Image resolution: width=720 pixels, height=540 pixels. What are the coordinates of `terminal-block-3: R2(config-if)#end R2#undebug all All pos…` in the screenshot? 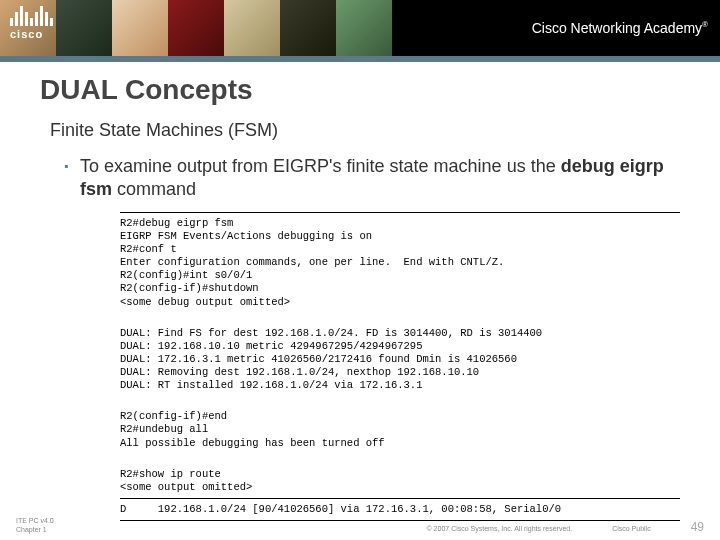 It's located at (400, 430).